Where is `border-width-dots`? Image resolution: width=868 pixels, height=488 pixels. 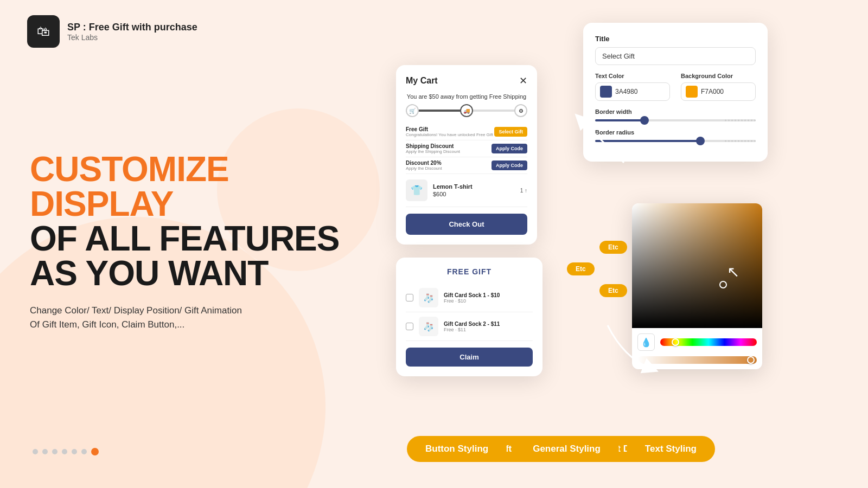
border-width-dots is located at coordinates (740, 120).